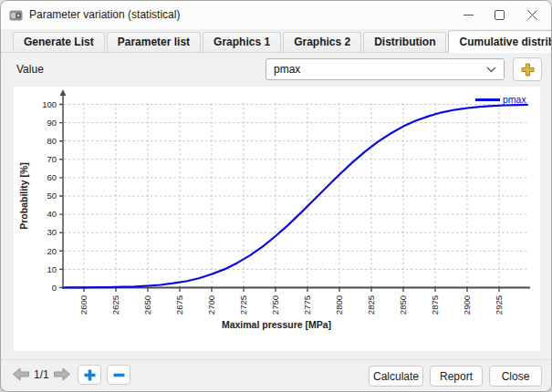  Describe the element at coordinates (51, 140) in the screenshot. I see `y-tick-label: 80` at that location.